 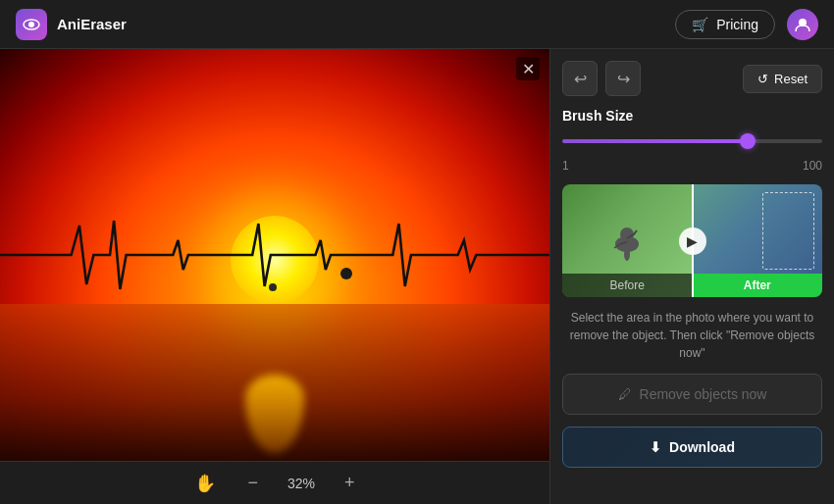 I want to click on bird-shape, so click(x=627, y=241).